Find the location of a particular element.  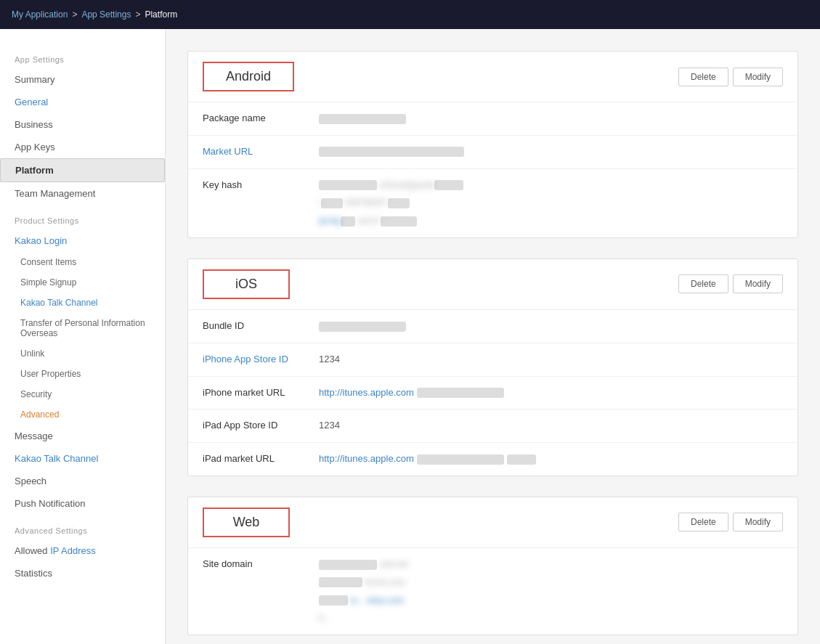

sidebar-item-business: Business is located at coordinates (83, 125).